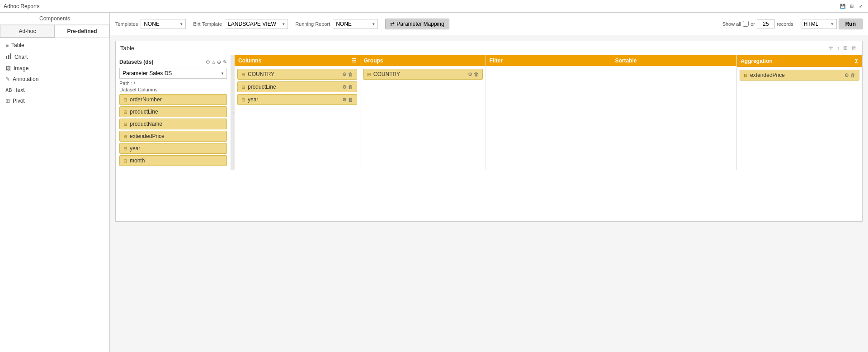  Describe the element at coordinates (55, 90) in the screenshot. I see `sidebar-item-text: AB Text` at that location.